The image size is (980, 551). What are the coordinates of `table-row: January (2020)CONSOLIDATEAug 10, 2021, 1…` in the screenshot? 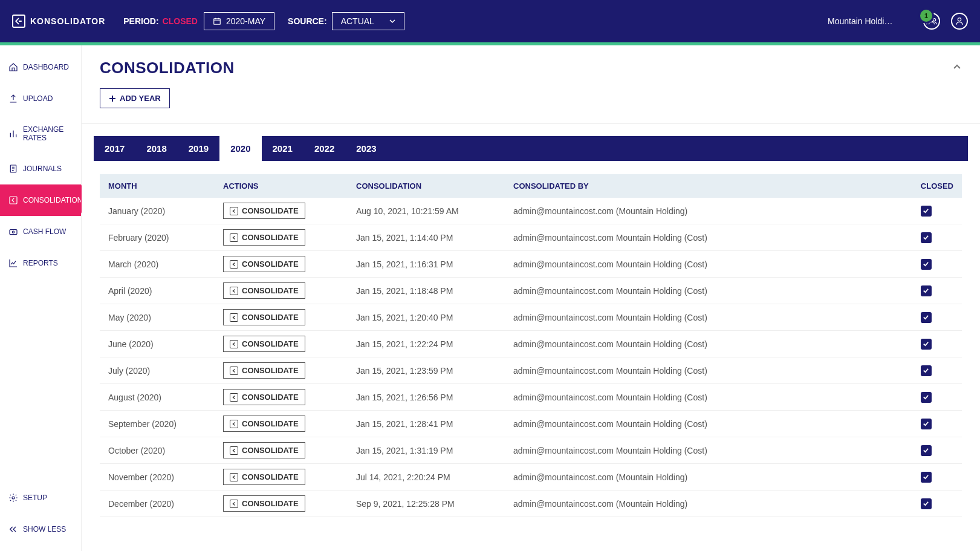 It's located at (531, 211).